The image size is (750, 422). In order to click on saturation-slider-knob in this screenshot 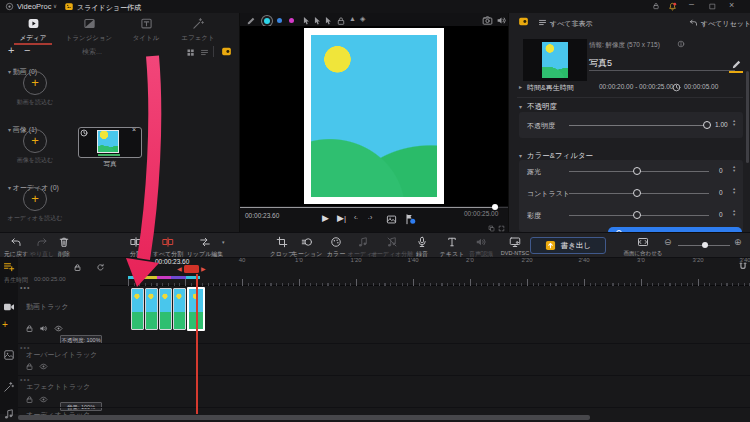, I will do `click(637, 215)`.